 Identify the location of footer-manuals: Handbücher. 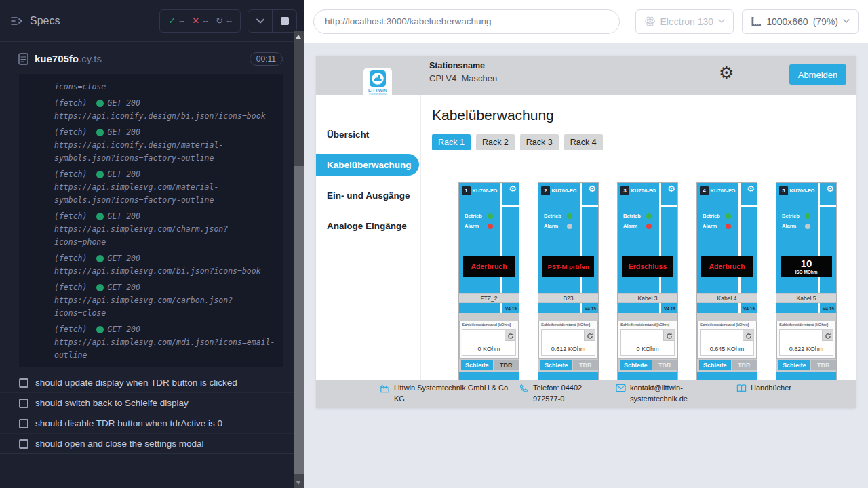
(764, 388).